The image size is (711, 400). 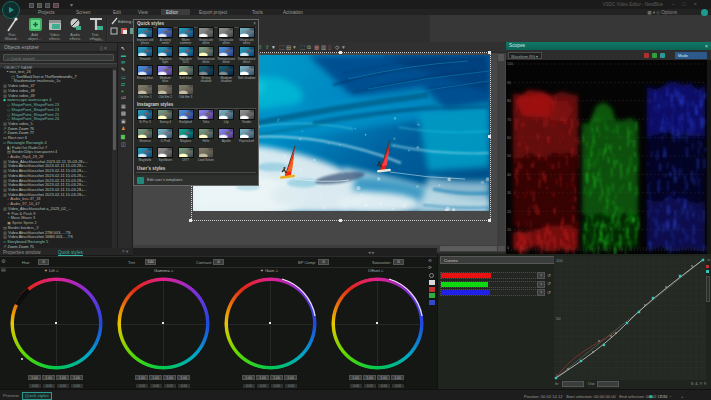 What do you see at coordinates (509, 120) in the screenshot?
I see `svg-text: 70` at bounding box center [509, 120].